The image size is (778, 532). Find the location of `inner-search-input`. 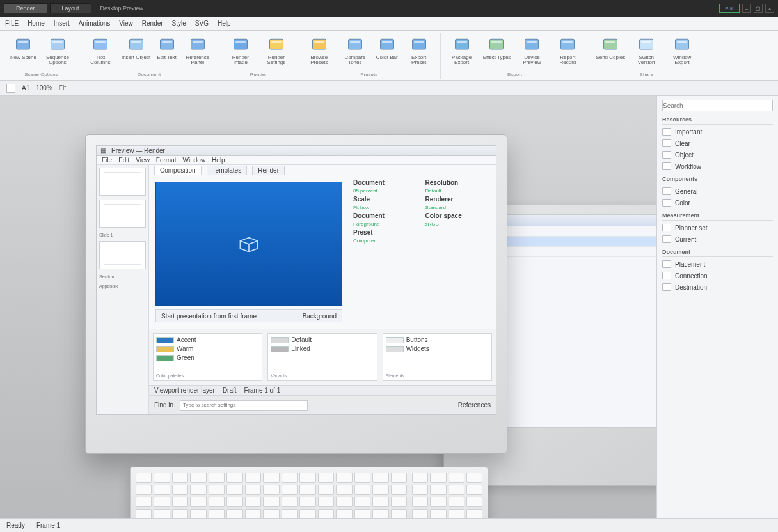

inner-search-input is located at coordinates (244, 405).